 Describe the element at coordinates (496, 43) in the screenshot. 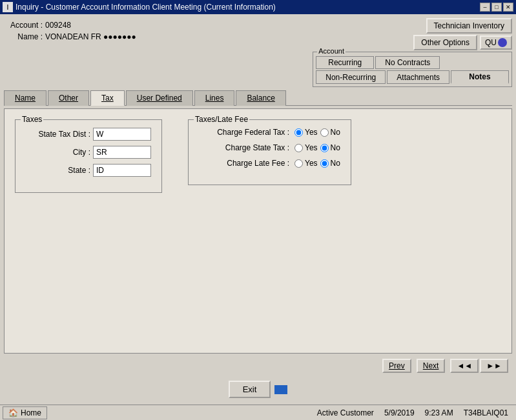

I see `qu-button: QU` at that location.